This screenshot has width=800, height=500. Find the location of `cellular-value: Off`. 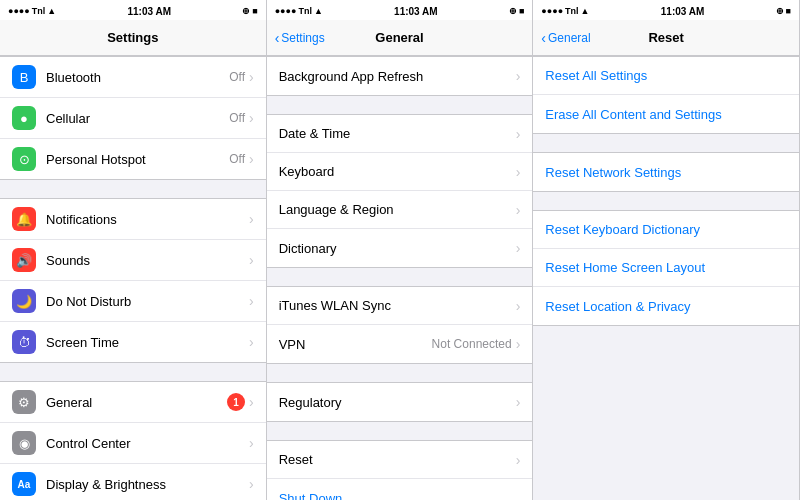

cellular-value: Off is located at coordinates (237, 118).